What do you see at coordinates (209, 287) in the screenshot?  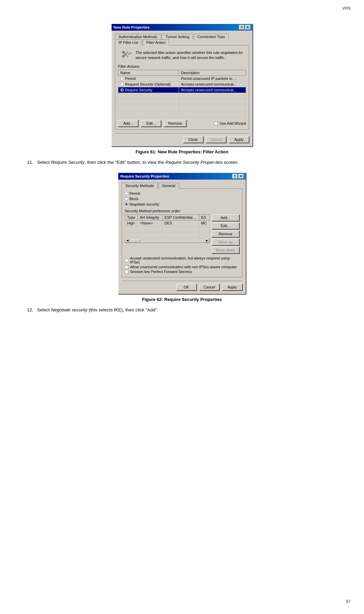 I see `cancel-button2: Cancel` at bounding box center [209, 287].